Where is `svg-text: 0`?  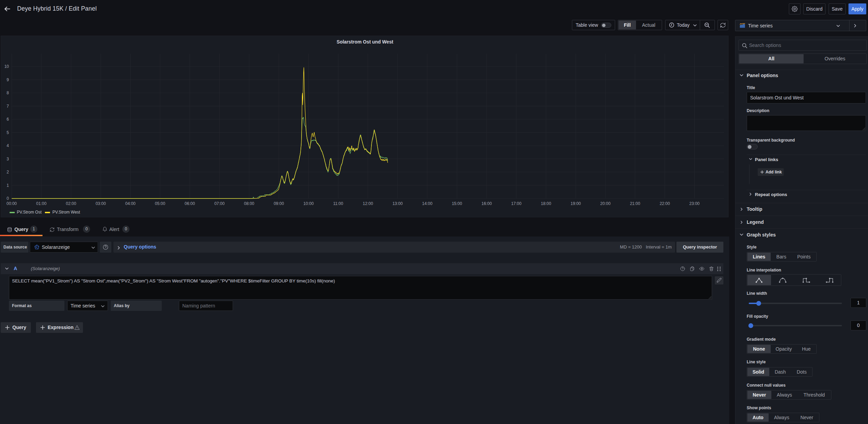 svg-text: 0 is located at coordinates (8, 198).